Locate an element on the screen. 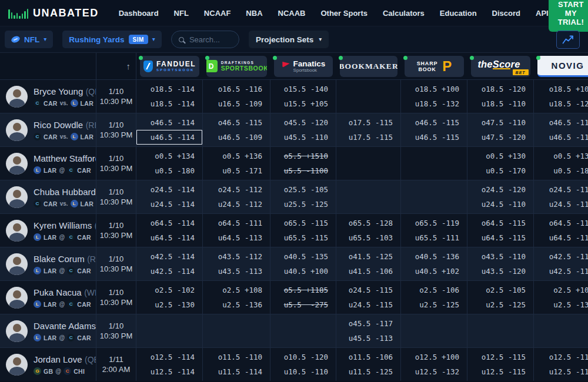 This screenshot has height=382, width=588. odds-under: u11.5 -114 is located at coordinates (236, 371).